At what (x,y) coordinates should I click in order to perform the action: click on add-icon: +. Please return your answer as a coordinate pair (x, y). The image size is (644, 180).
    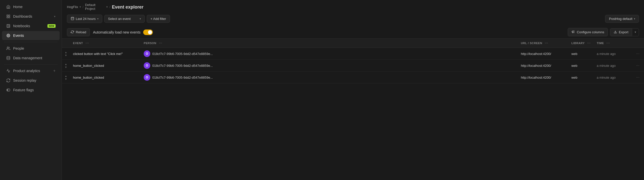
    Looking at the image, I should click on (55, 71).